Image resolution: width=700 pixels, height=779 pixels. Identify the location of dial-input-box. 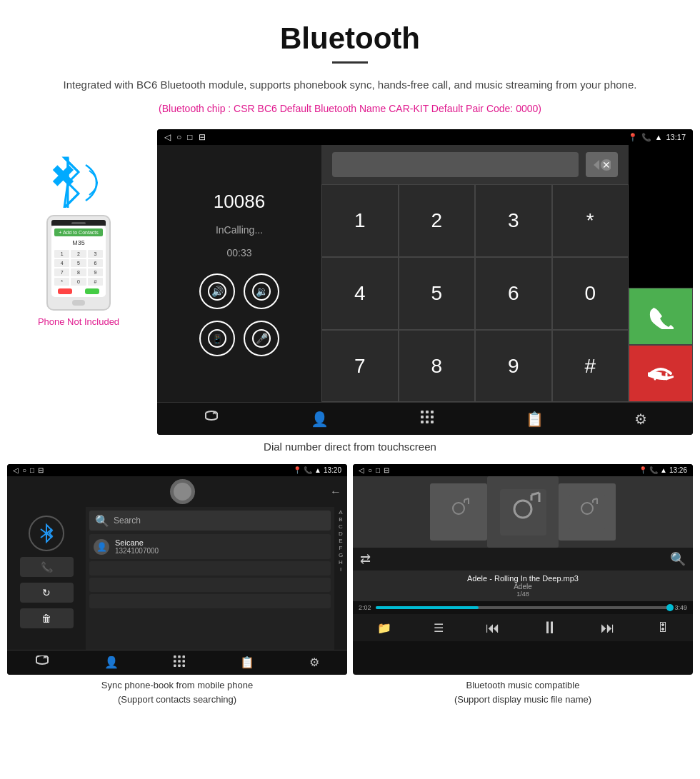
(456, 164).